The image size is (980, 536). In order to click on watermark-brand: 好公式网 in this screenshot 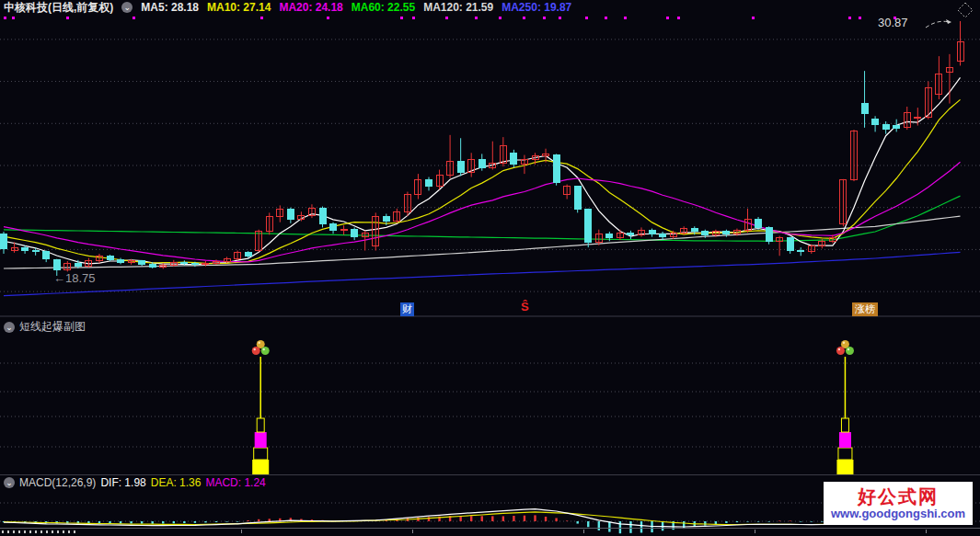, I will do `click(898, 496)`.